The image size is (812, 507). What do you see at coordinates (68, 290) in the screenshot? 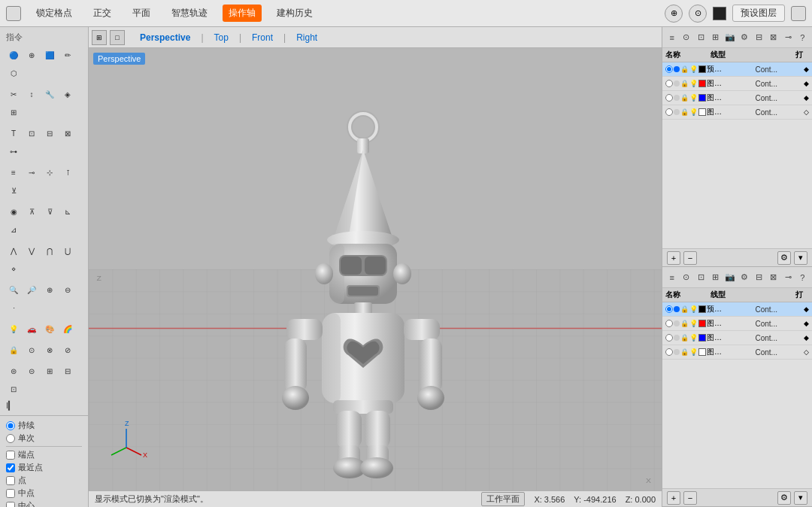
I see `tool-34: ⊖` at bounding box center [68, 290].